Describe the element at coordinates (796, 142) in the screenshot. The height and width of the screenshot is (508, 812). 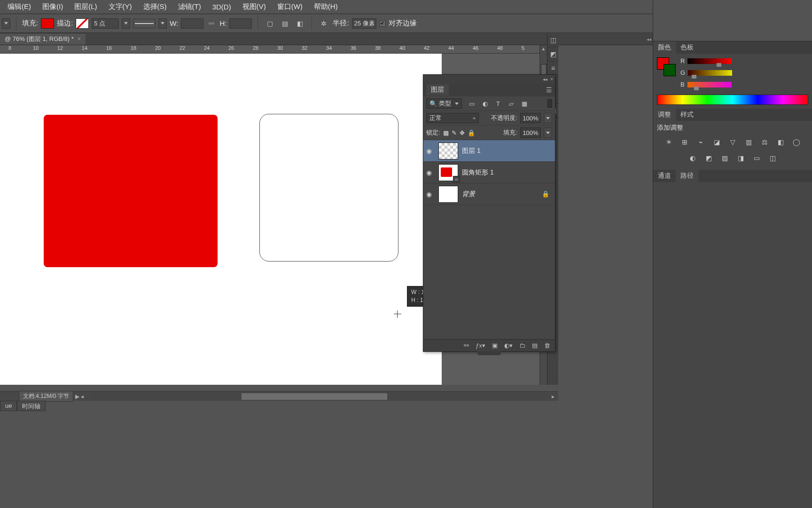
I see `adj-photo-filter-icon: ◯` at that location.